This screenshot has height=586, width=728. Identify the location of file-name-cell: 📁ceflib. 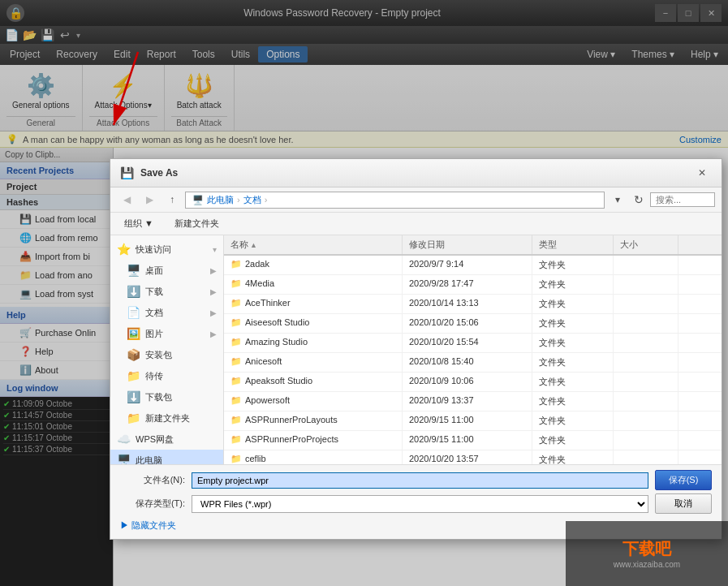
(313, 458).